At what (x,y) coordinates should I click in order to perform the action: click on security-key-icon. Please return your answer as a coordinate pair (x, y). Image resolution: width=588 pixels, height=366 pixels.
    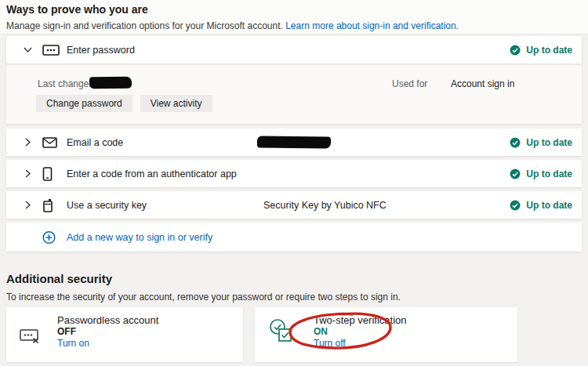
    Looking at the image, I should click on (48, 205).